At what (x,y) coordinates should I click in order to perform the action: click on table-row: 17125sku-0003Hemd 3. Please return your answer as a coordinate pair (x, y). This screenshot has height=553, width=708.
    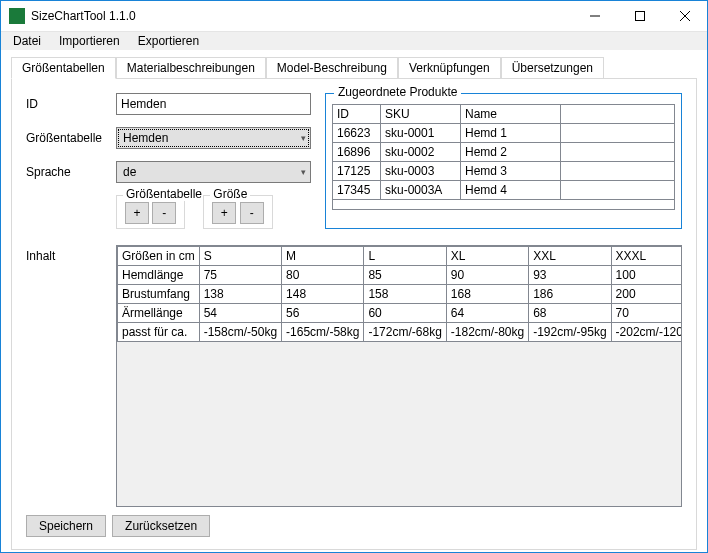
    Looking at the image, I should click on (504, 172).